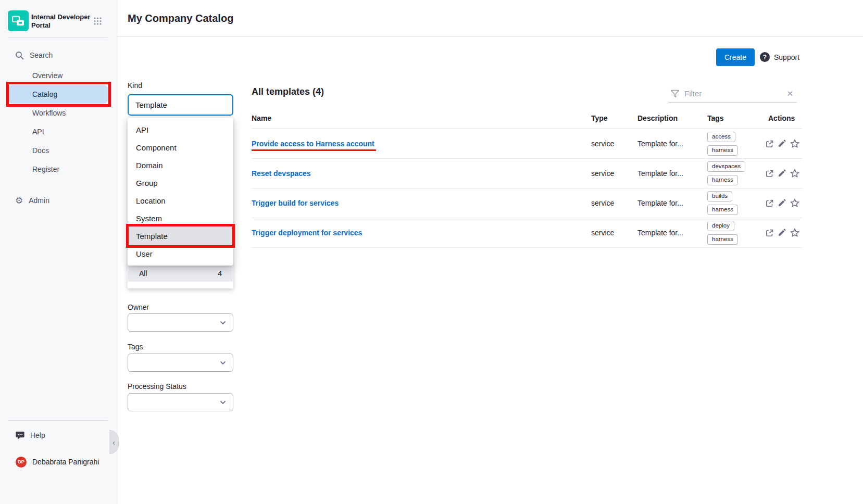  What do you see at coordinates (737, 233) in the screenshot?
I see `row-tags: deployharness` at bounding box center [737, 233].